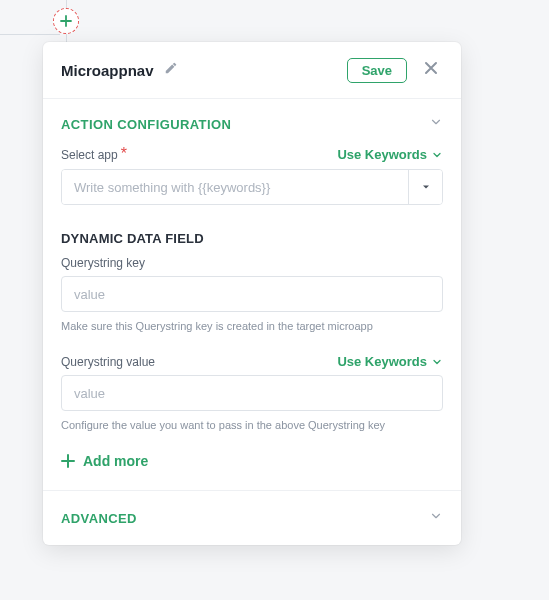 This screenshot has width=549, height=600. I want to click on use-keywords-qs-value: Use Keywords, so click(390, 362).